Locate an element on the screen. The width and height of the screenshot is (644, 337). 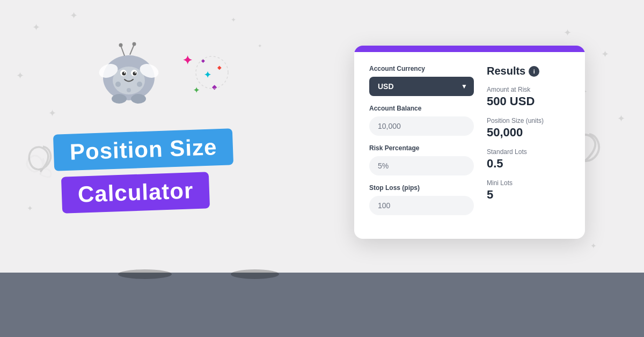
position-size-value: 50,000 is located at coordinates (528, 133).